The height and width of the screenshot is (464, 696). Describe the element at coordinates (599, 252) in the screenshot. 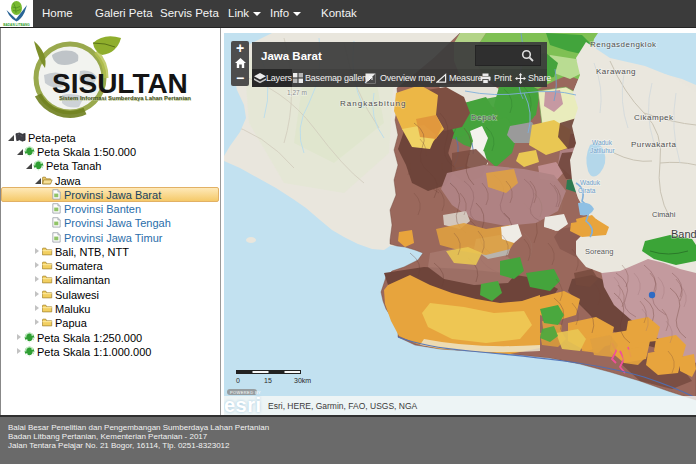

I see `svg-text: Soreang` at that location.